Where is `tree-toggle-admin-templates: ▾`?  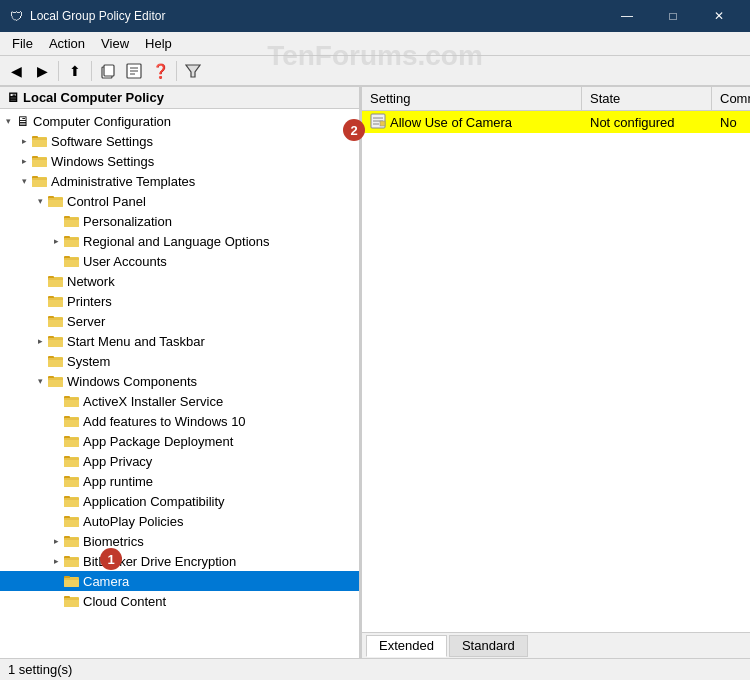 tree-toggle-admin-templates: ▾ is located at coordinates (24, 181).